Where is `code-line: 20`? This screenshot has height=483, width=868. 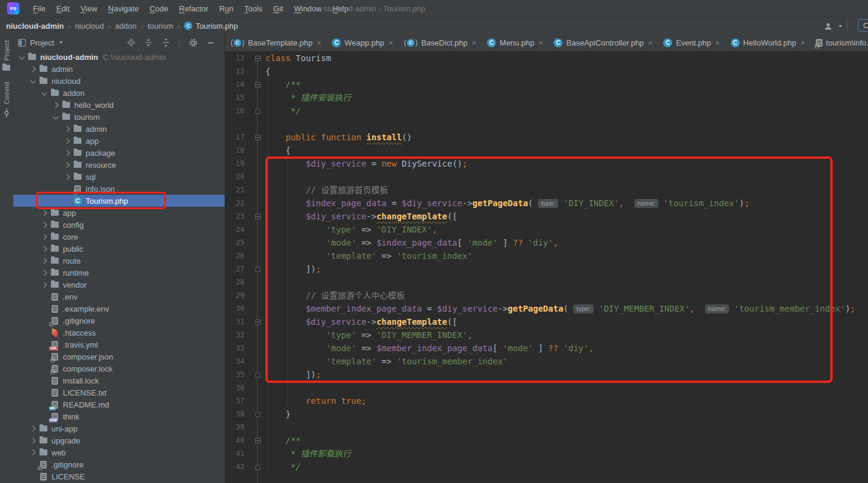 code-line: 20 is located at coordinates (546, 177).